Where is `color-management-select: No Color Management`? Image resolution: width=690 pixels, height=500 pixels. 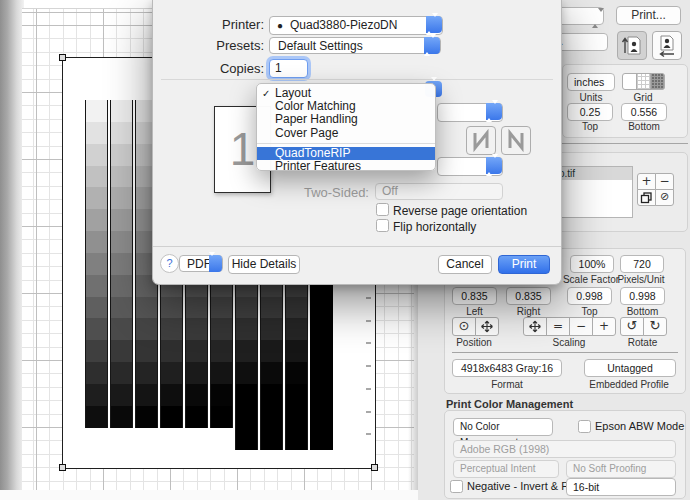 color-management-select: No Color Management is located at coordinates (503, 427).